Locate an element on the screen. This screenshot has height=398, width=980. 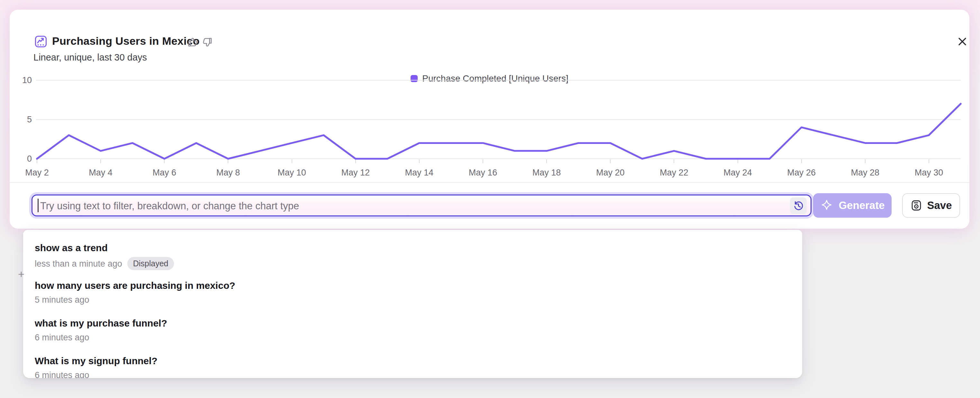
x-axis-label: May 20 is located at coordinates (610, 173).